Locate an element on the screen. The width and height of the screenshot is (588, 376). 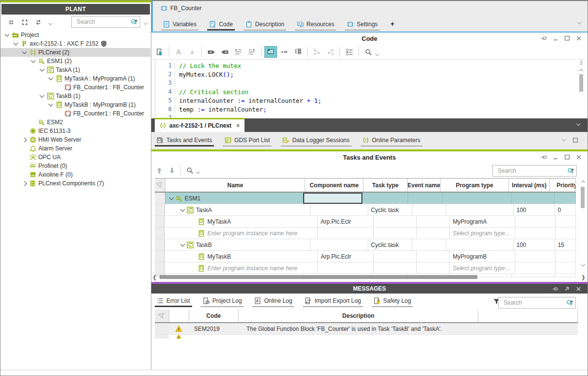
tab-settings: Settings is located at coordinates (363, 25).